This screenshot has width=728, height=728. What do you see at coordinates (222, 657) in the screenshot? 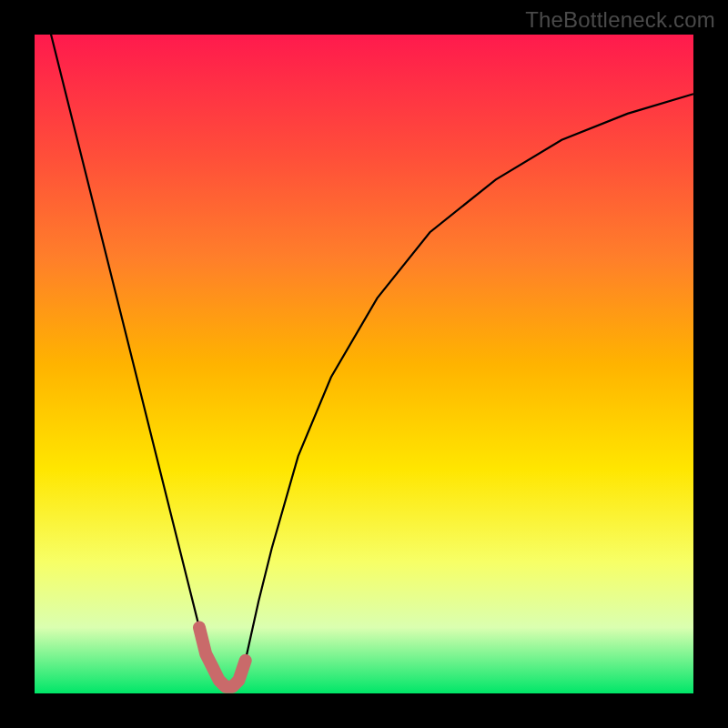
I see `optimal-band` at bounding box center [222, 657].